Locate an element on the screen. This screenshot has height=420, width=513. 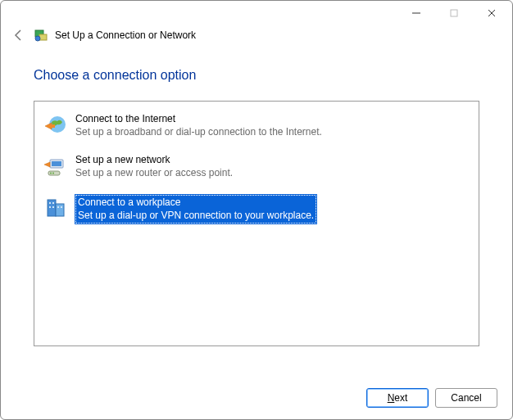
option-new-network: Set up a new network Set up a new router… is located at coordinates (256, 167).